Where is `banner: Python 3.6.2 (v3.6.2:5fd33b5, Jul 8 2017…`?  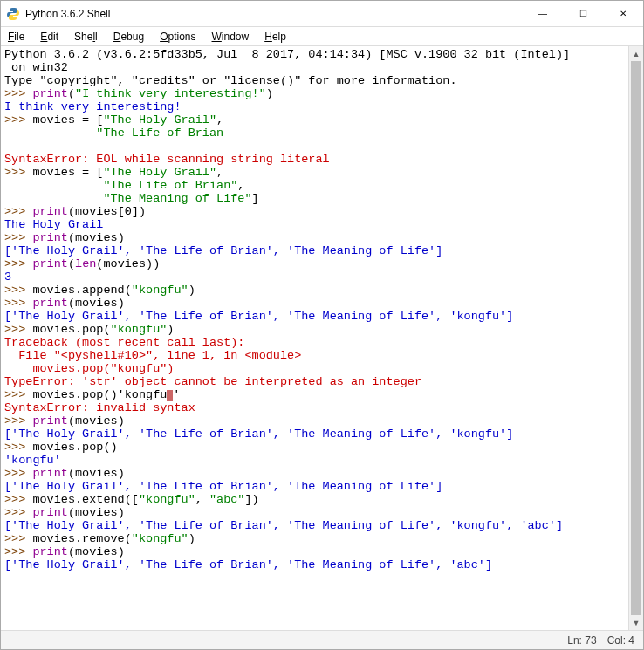 banner: Python 3.6.2 (v3.6.2:5fd33b5, Jul 8 2017… is located at coordinates (287, 54).